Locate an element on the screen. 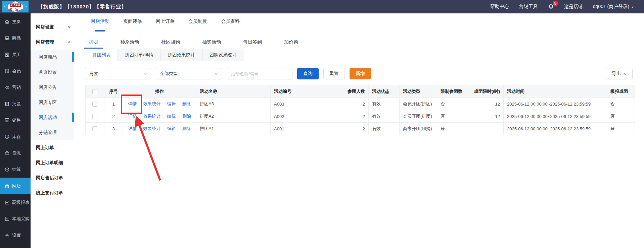 This screenshot has width=644, height=248. cell-limit: 是 is located at coordinates (452, 129).